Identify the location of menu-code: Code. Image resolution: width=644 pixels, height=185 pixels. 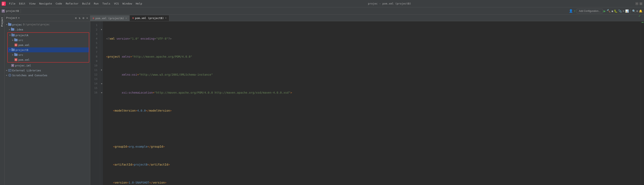
(59, 4).